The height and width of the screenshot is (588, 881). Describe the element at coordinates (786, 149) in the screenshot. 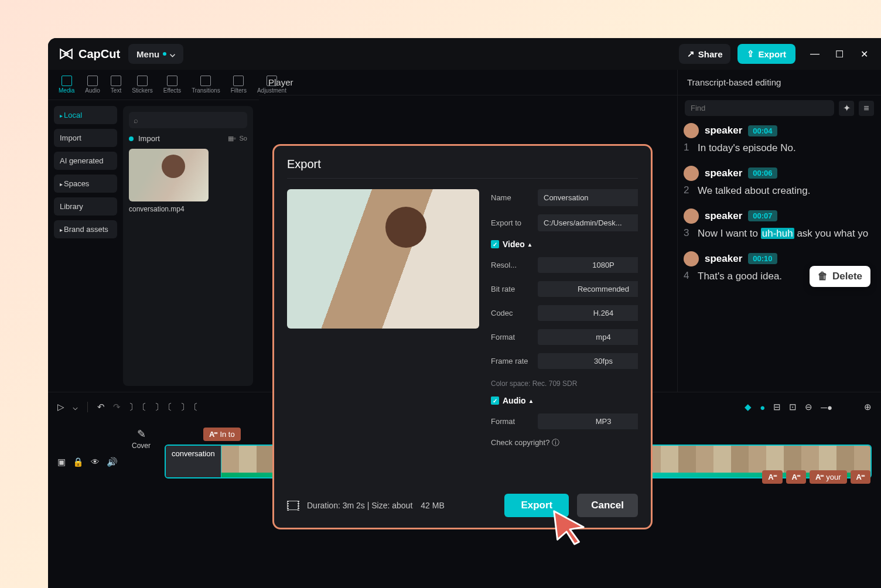

I see `transcript-text: In today's episode No.` at that location.